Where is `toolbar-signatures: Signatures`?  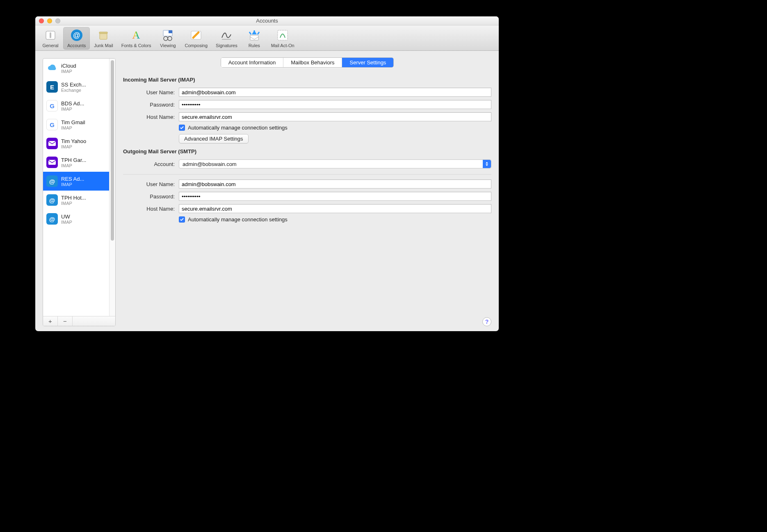
toolbar-signatures: Signatures is located at coordinates (226, 39).